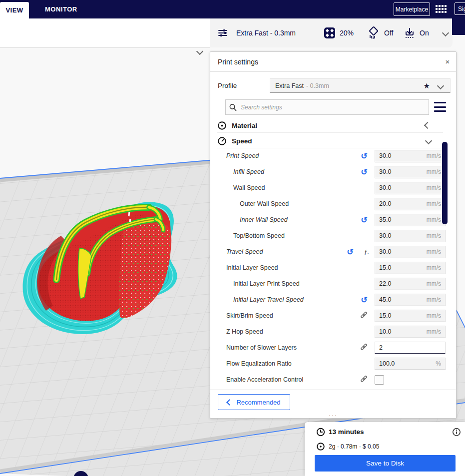 This screenshot has width=465, height=476. What do you see at coordinates (410, 348) in the screenshot?
I see `value-field` at bounding box center [410, 348].